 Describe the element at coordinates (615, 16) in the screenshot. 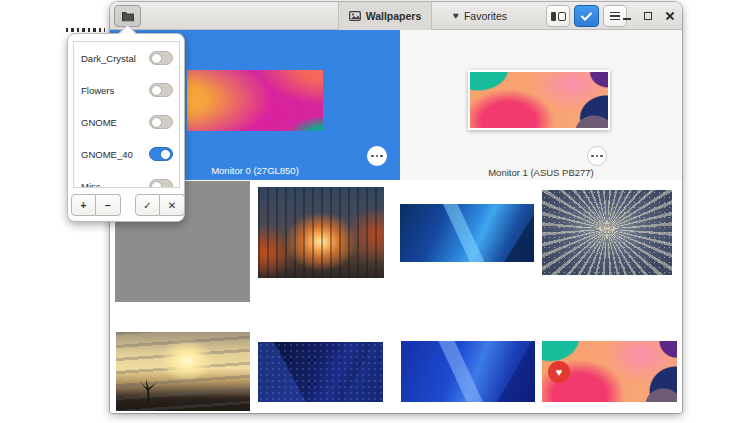

I see `hamburger-menu-icon` at that location.